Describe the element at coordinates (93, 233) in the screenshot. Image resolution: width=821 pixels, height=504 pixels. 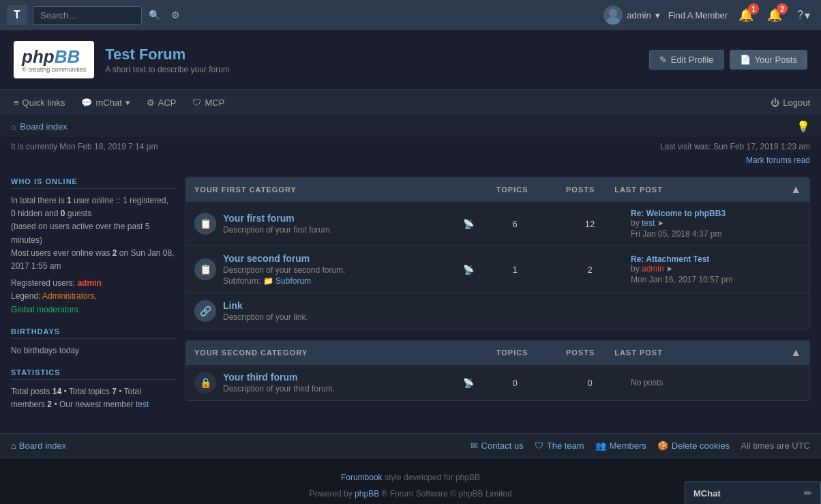
I see `online-text: In total there is 1 user online :: 1 reg…` at that location.